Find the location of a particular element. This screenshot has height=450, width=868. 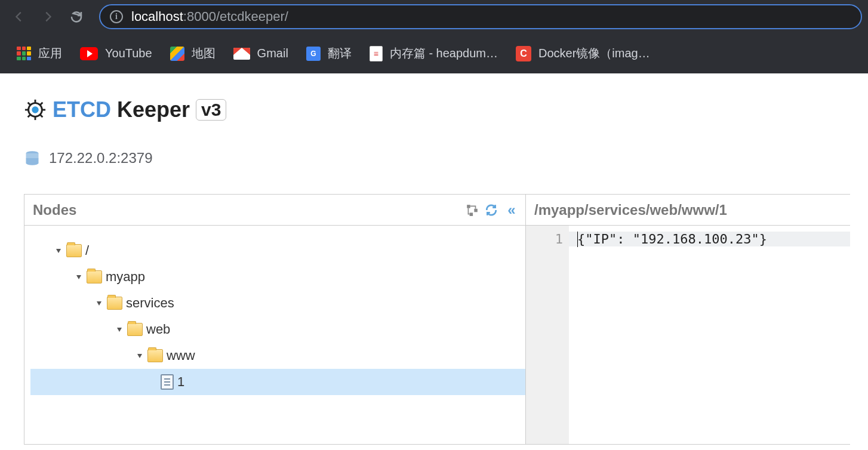

collapse-icon: « is located at coordinates (510, 210).